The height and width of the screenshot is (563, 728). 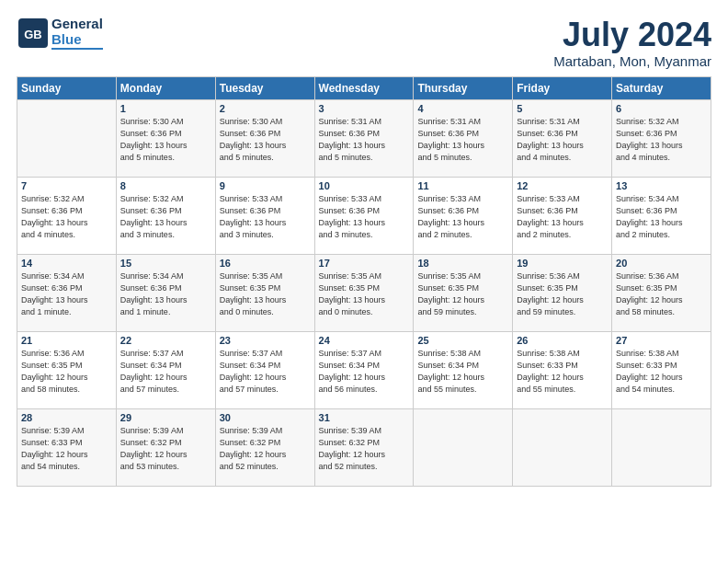 I want to click on day-number: 23, so click(x=265, y=340).